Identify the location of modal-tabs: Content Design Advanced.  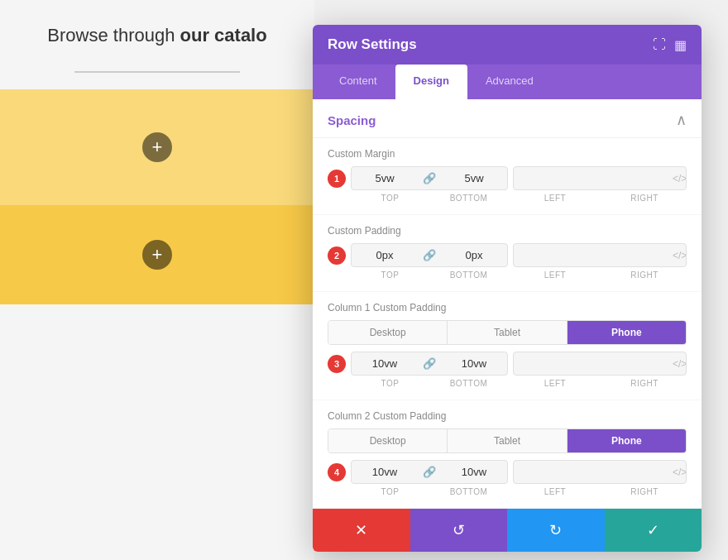
(507, 82).